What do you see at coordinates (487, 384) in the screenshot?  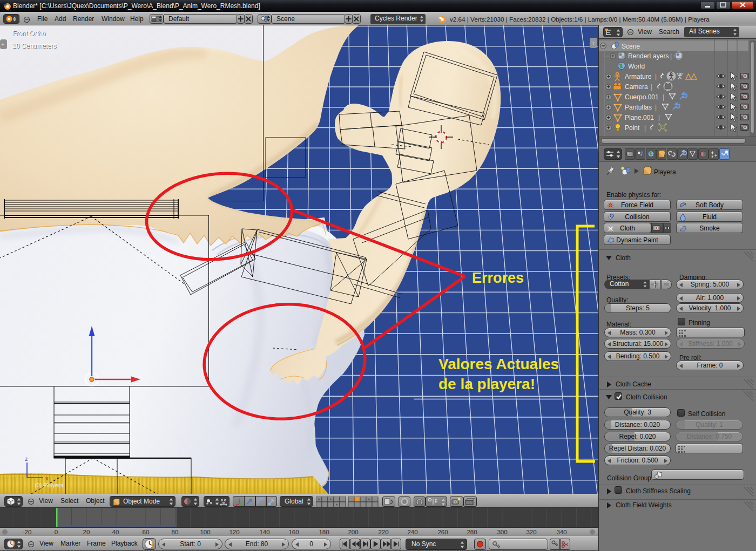 I see `svg-text: de la playera!` at bounding box center [487, 384].